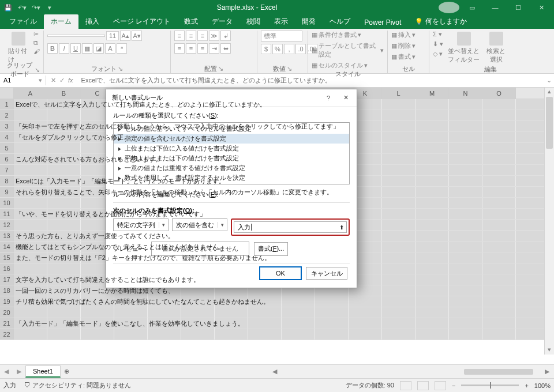 The width and height of the screenshot is (554, 392). What do you see at coordinates (31, 323) in the screenshot?
I see `cell: 「入力モード」「編集モード」を使いこなし、作業を効率化していきましょう。` at bounding box center [31, 323].